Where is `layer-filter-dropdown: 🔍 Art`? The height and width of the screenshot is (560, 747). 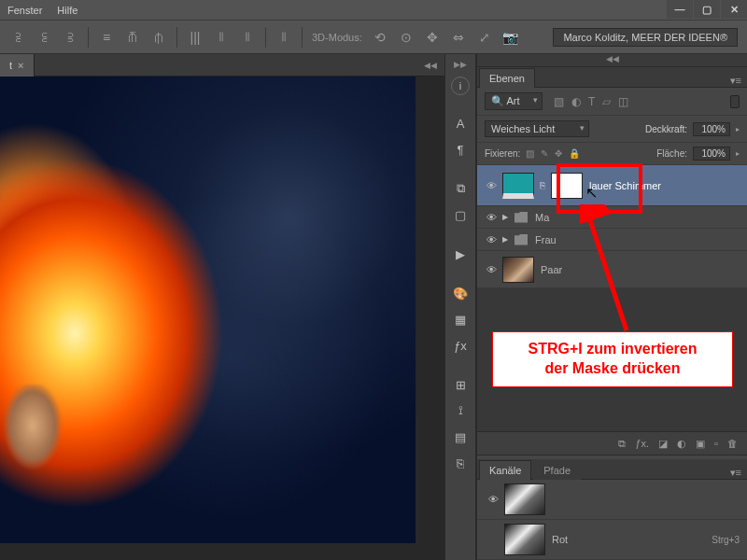
layer-filter-dropdown: 🔍 Art is located at coordinates (514, 101).